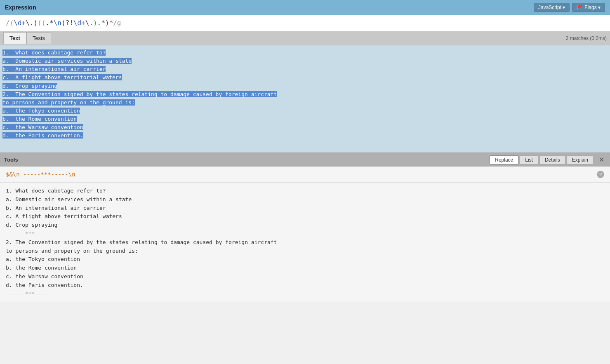 This screenshot has height=364, width=610. What do you see at coordinates (529, 160) in the screenshot?
I see `list-button: List` at bounding box center [529, 160].